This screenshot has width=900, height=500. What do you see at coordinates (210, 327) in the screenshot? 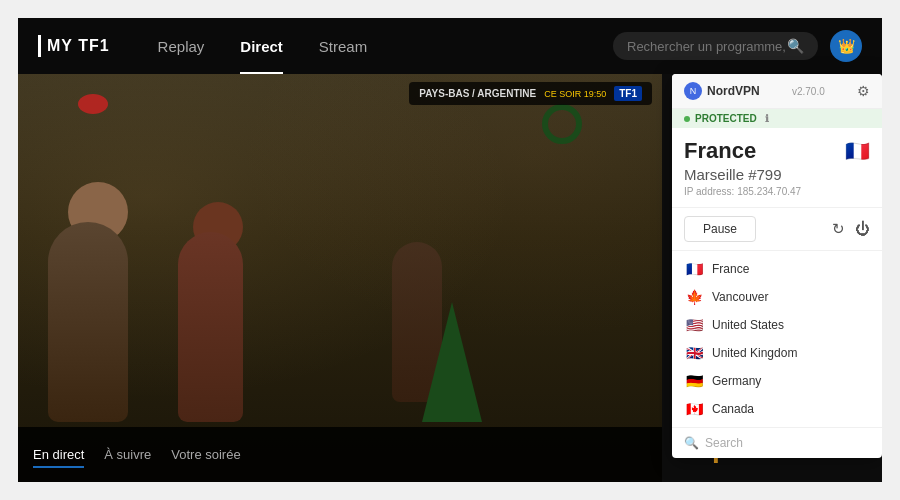
I see `person-right` at bounding box center [210, 327].